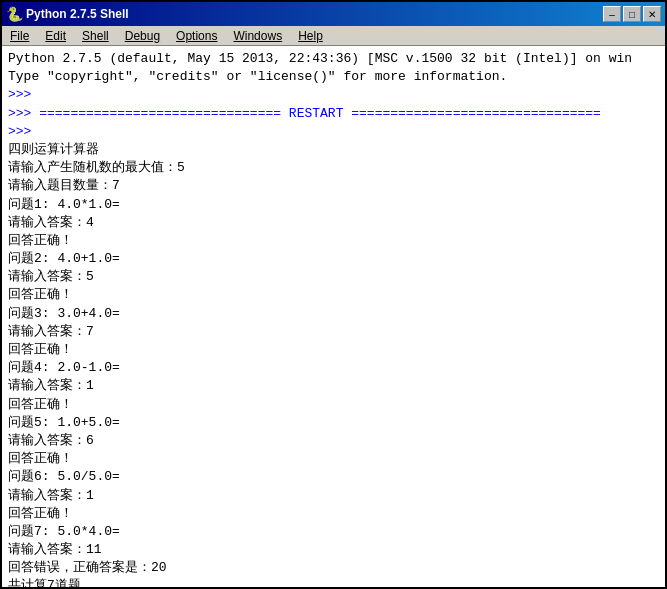 The image size is (667, 589). I want to click on menu-options: Options, so click(196, 36).